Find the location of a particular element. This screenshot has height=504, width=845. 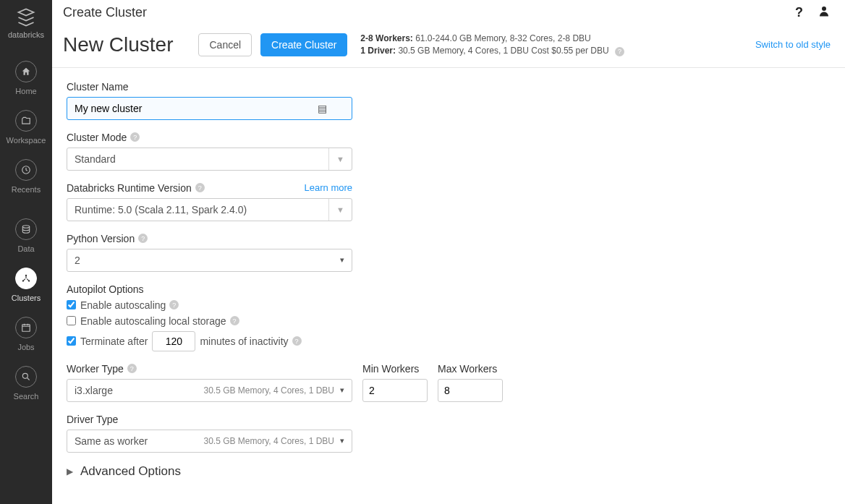

cluster-stats: 2-8 Workers: 61.0-244.0 GB Memory, 8-32 … is located at coordinates (492, 45).